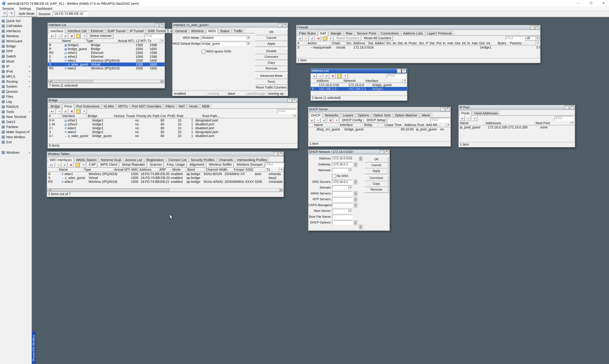 The width and height of the screenshot is (609, 364). Describe the element at coordinates (379, 109) in the screenshot. I see `titlebar: DHCP Server ▫✕` at that location.